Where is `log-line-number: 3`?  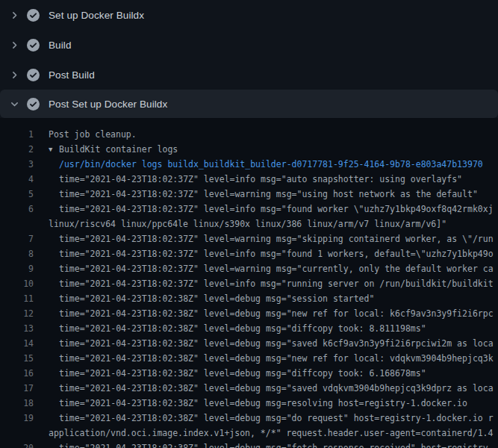
log-line-number: 3 is located at coordinates (16, 164).